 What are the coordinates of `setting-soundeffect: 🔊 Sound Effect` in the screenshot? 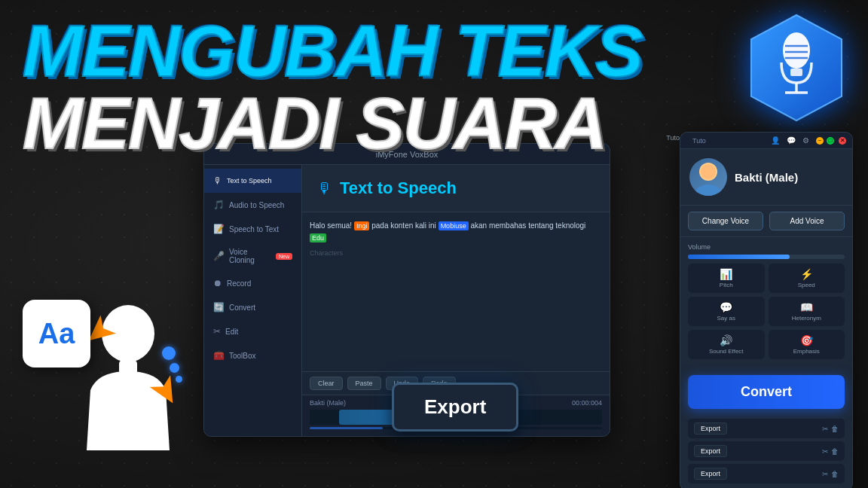 It's located at (726, 345).